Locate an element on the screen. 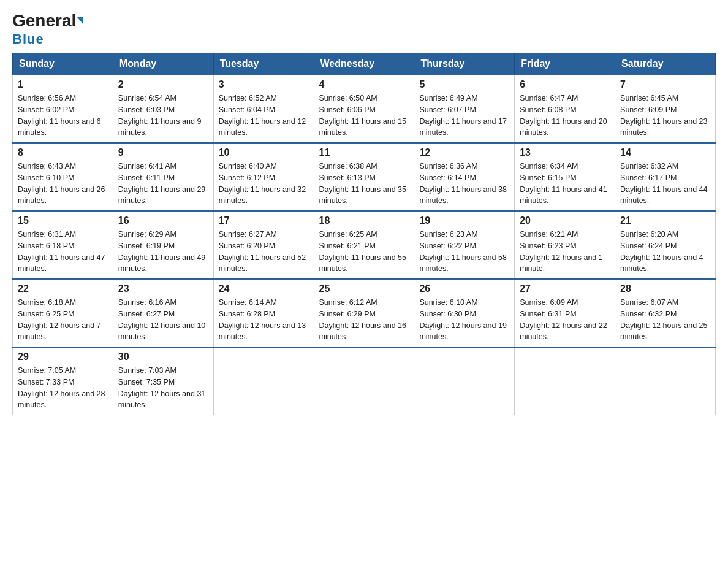  day-info: Sunrise: 6:10 AMSunset: 6:30 PMDaylight:… is located at coordinates (463, 320).